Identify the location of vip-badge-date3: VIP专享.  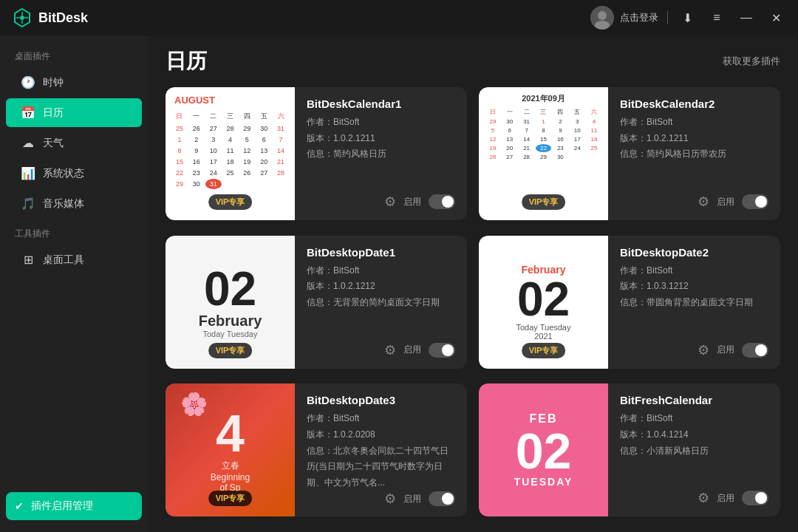
(231, 498).